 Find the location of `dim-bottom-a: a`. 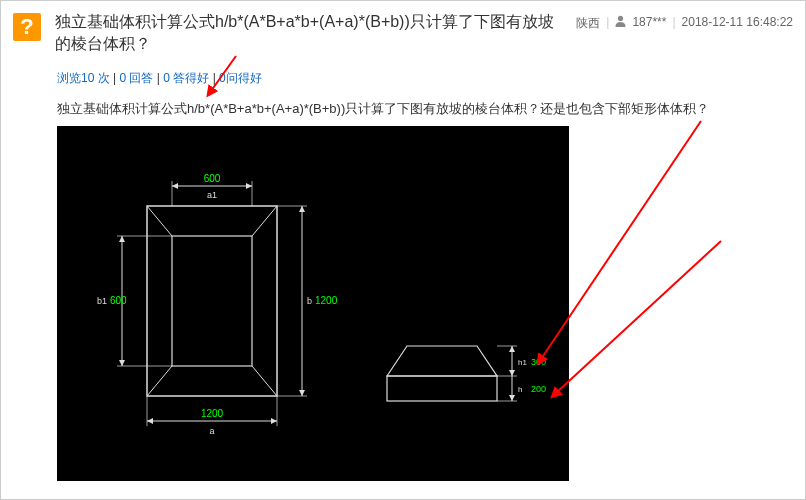

dim-bottom-a: a is located at coordinates (212, 431).